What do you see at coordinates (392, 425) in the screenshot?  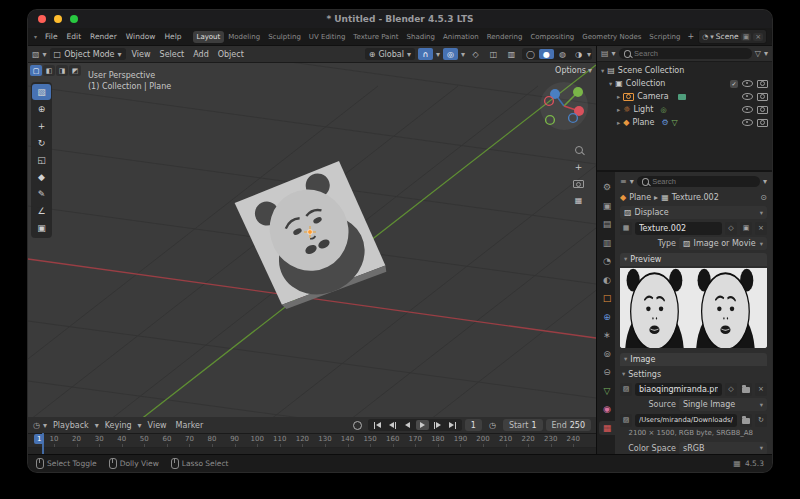 I see `previous-keyframe-button` at bounding box center [392, 425].